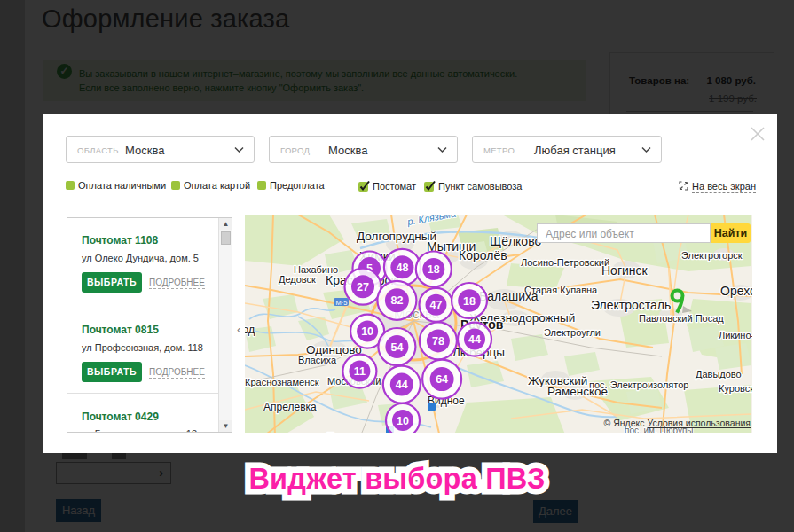  I want to click on svg-text: М·5, so click(342, 303).